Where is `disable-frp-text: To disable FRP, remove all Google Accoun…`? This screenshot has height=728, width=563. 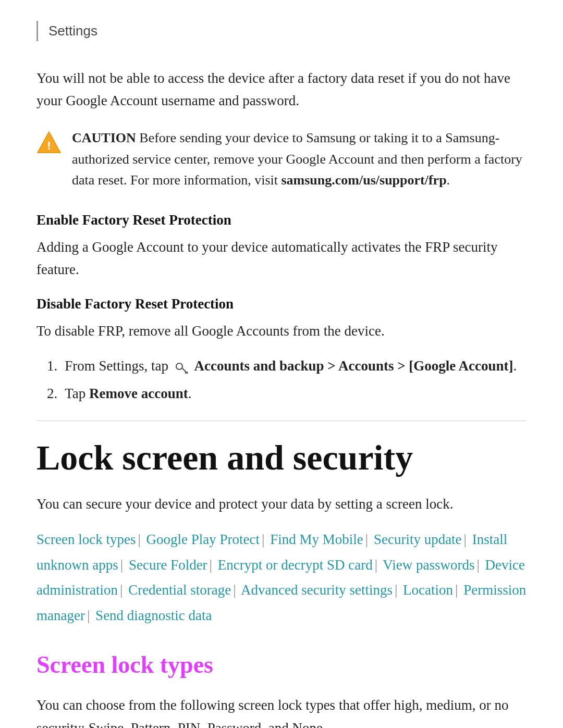
disable-frp-text: To disable FRP, remove all Google Accoun… is located at coordinates (282, 331).